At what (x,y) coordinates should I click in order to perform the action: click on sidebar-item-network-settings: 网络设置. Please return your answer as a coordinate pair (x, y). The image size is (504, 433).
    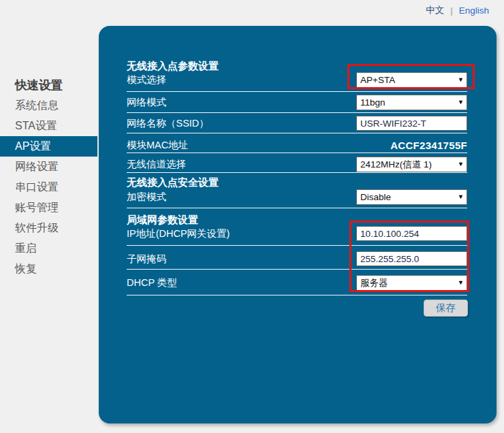
    Looking at the image, I should click on (49, 167).